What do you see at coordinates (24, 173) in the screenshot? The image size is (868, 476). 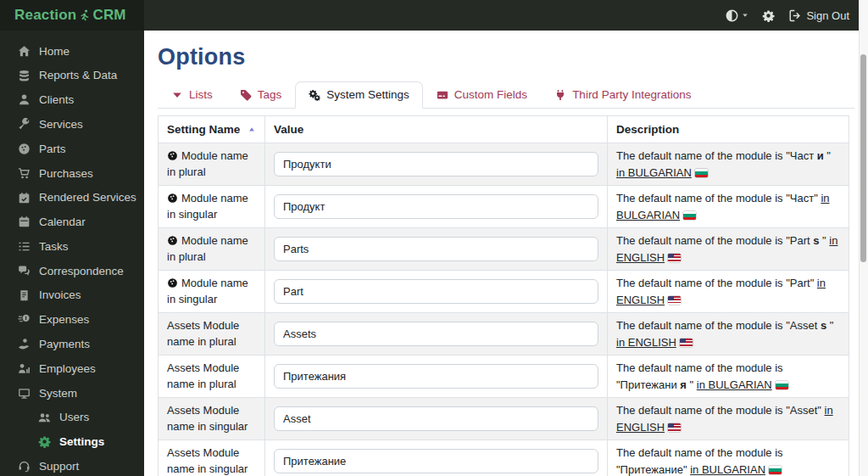 I see `cart-icon` at bounding box center [24, 173].